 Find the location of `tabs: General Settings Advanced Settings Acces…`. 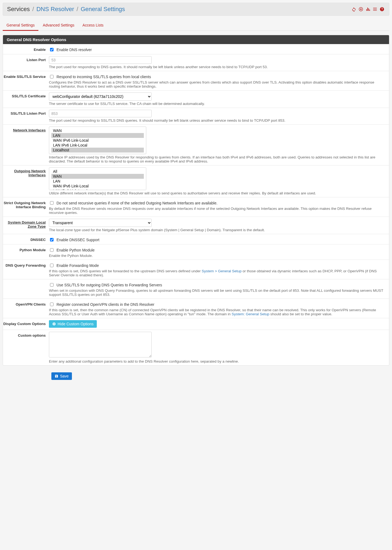

tabs: General Settings Advanced Settings Acces… is located at coordinates (196, 25).